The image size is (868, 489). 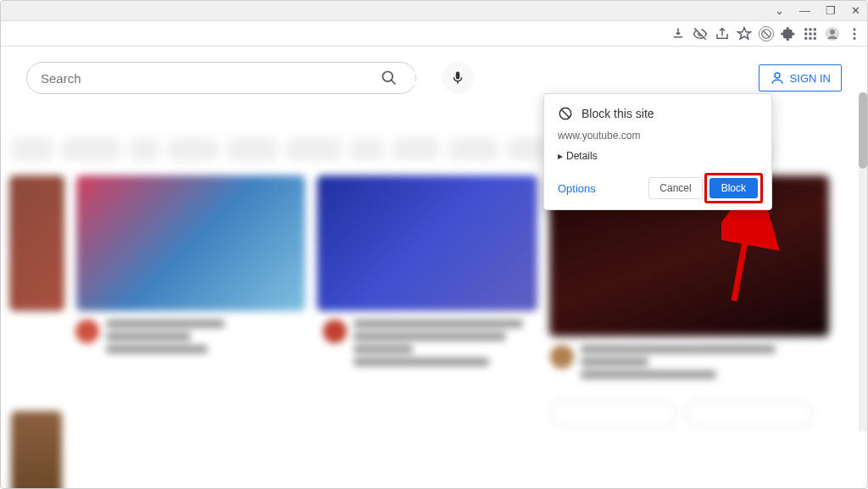 What do you see at coordinates (854, 34) in the screenshot?
I see `menu-dots-icon` at bounding box center [854, 34].